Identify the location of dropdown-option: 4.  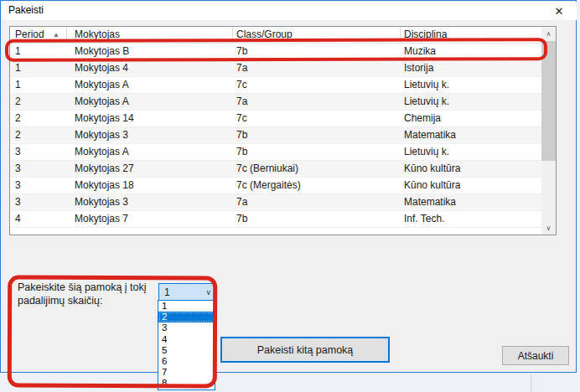
(186, 340).